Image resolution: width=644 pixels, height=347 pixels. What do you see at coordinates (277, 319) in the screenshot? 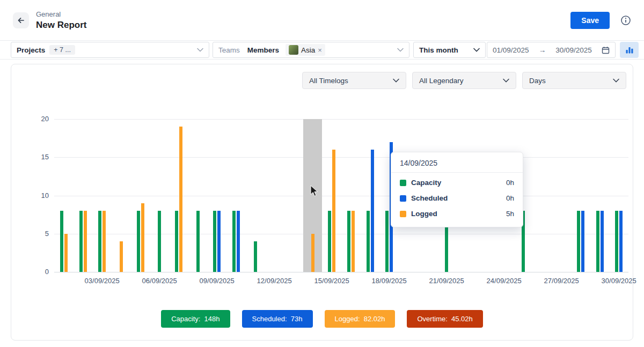
I see `legend-scheduled-badge: Scheduled: 73h` at bounding box center [277, 319].